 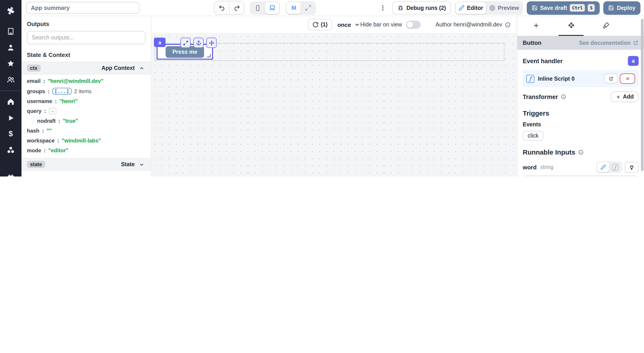 I want to click on ctx-group-header: ctx App Context, so click(x=86, y=68).